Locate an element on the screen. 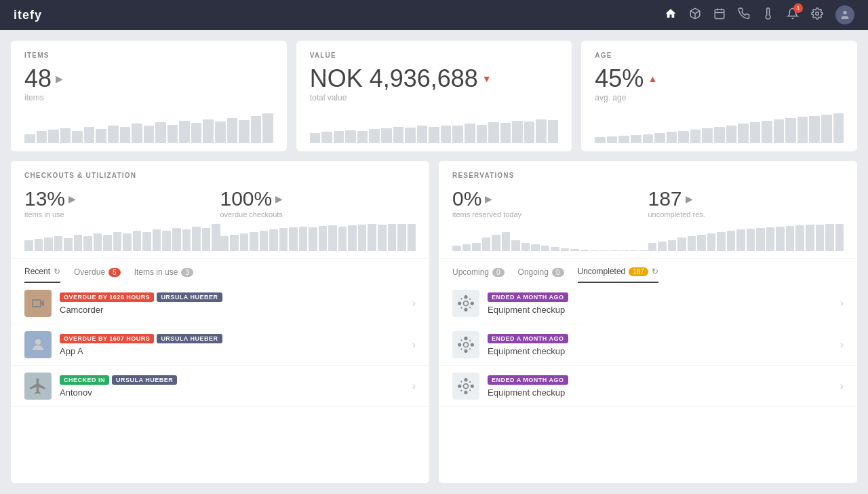  res-2-thumb is located at coordinates (466, 345).